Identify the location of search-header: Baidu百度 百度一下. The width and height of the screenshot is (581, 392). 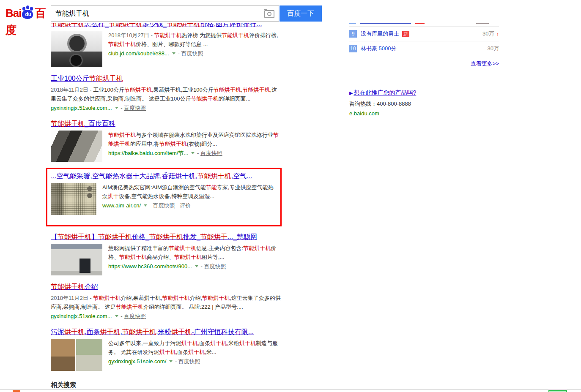
(290, 12).